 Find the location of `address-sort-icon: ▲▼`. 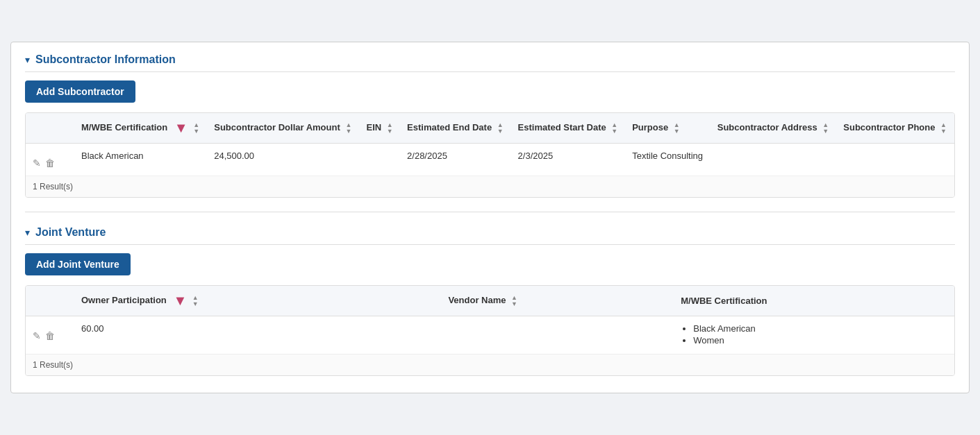

address-sort-icon: ▲▼ is located at coordinates (825, 128).